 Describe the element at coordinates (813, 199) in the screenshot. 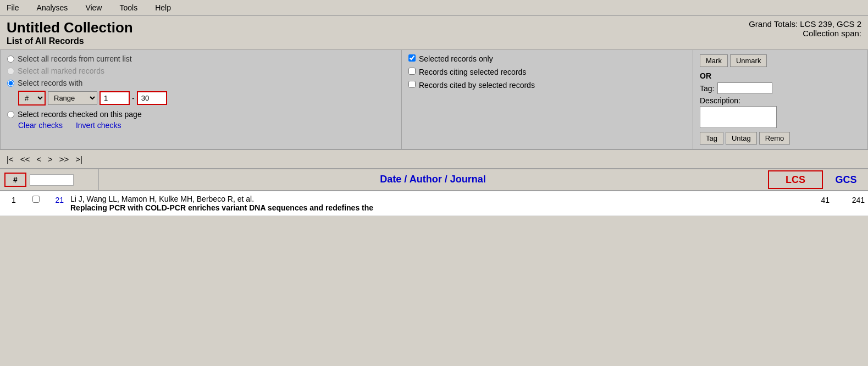

I see `row-lcs: 41` at that location.